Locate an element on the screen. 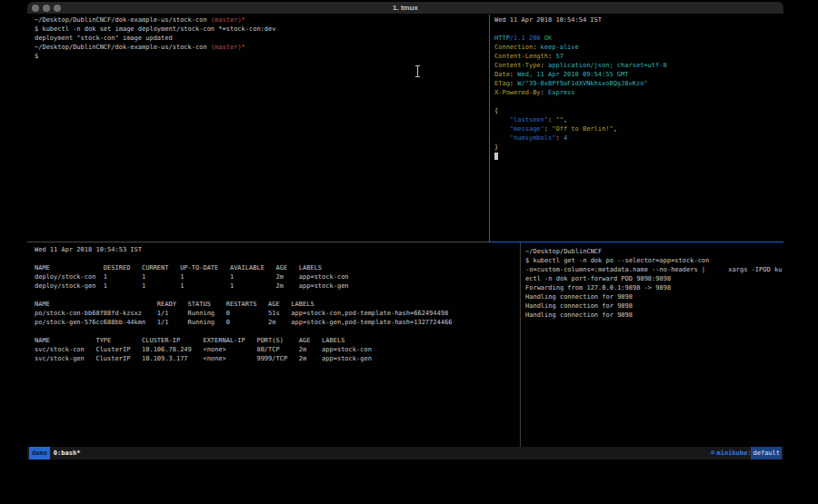 Image resolution: width=818 pixels, height=504 pixels. terminal-line: } is located at coordinates (638, 147).